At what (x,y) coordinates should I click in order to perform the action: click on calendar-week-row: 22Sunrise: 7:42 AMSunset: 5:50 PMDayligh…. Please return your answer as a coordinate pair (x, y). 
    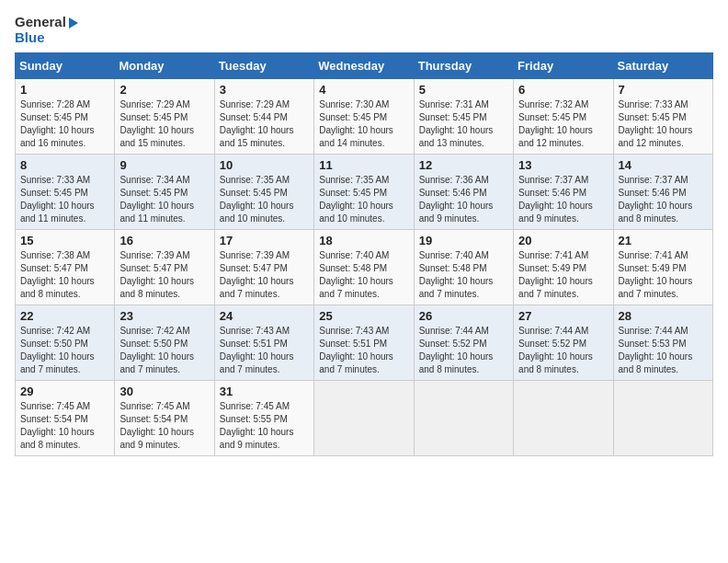
    Looking at the image, I should click on (364, 343).